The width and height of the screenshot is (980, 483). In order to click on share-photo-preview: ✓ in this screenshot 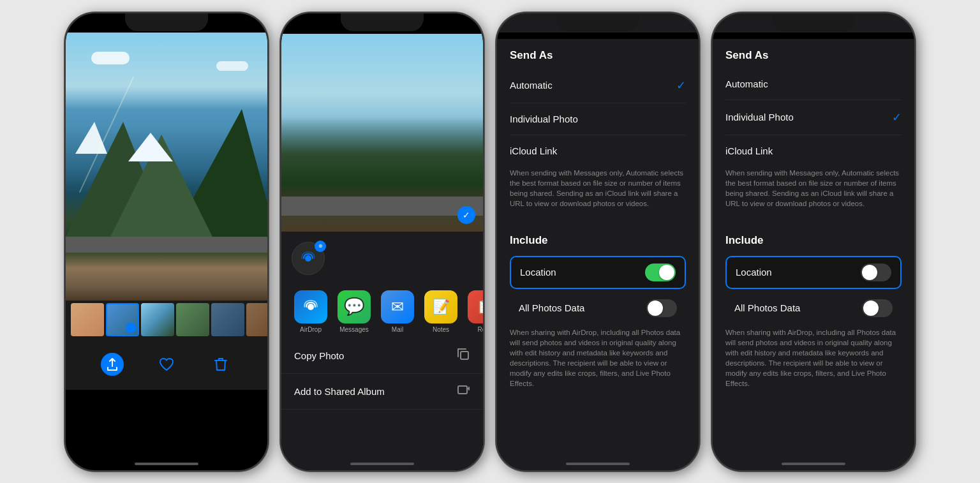, I will do `click(382, 133)`.